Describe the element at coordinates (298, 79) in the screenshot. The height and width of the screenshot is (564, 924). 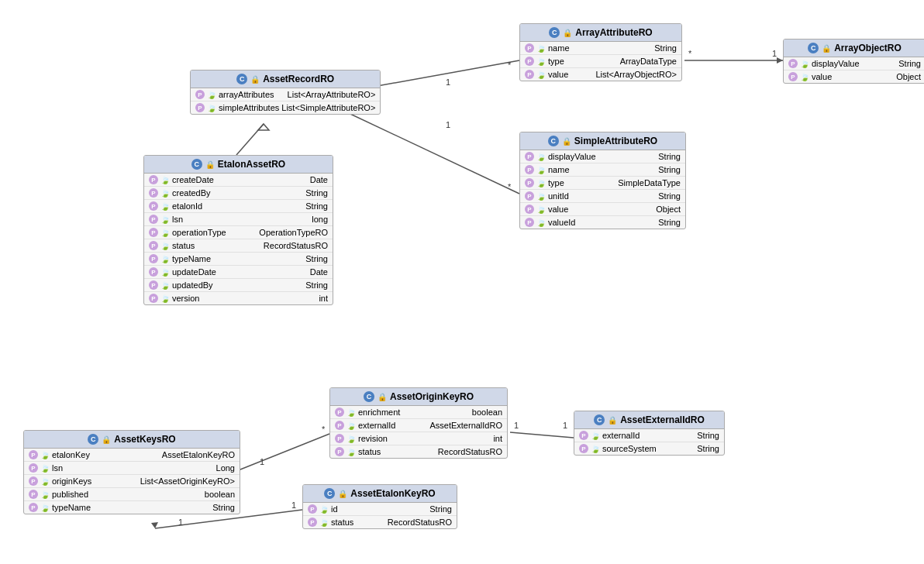
I see `class-title: AssetRecordRO` at that location.